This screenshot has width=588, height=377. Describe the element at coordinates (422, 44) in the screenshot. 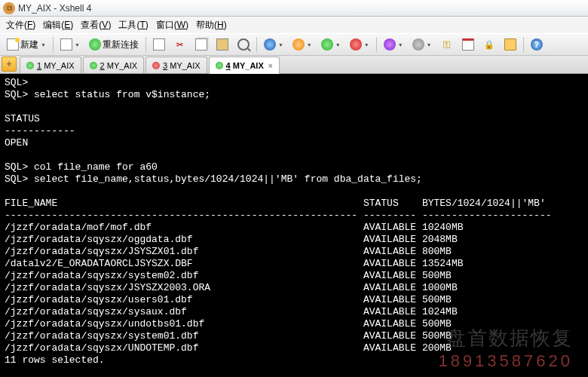

I see `tools2-button: ▼` at that location.